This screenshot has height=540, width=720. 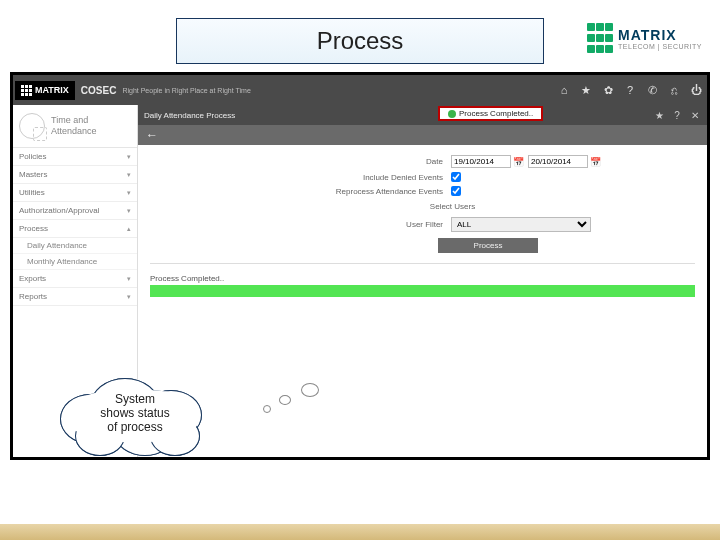 I want to click on status-badge: Process Completed.., so click(x=490, y=114).